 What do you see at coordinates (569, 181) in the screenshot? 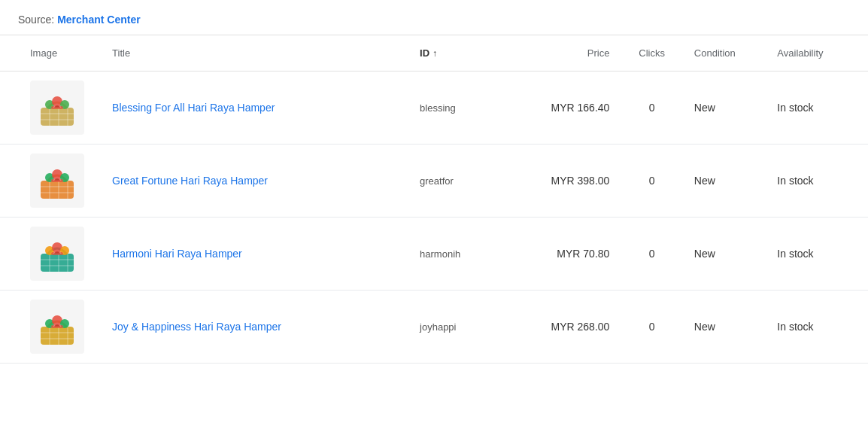
I see `product-price-cell: MYR 398.00` at bounding box center [569, 181].